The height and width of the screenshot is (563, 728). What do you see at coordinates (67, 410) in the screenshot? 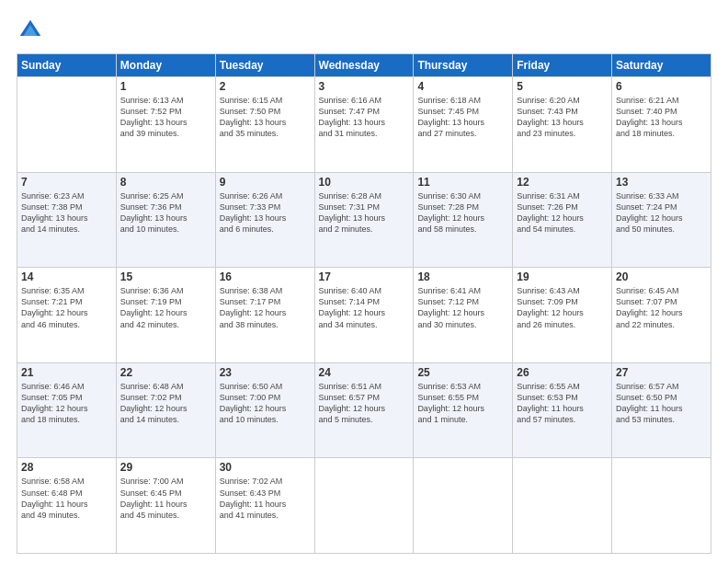
I see `calendar-cell: 21Sunrise: 6:46 AM Sunset: 7:05 PM Dayli…` at bounding box center [67, 410].